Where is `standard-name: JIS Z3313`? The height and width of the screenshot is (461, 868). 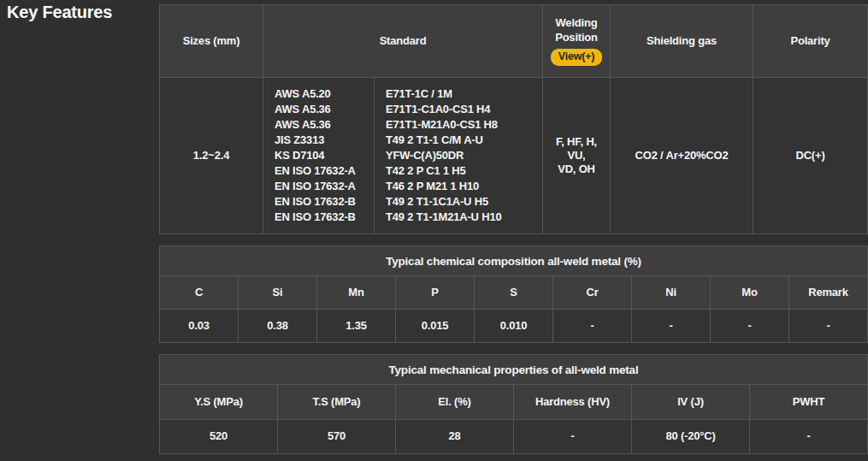
standard-name: JIS Z3313 is located at coordinates (299, 140).